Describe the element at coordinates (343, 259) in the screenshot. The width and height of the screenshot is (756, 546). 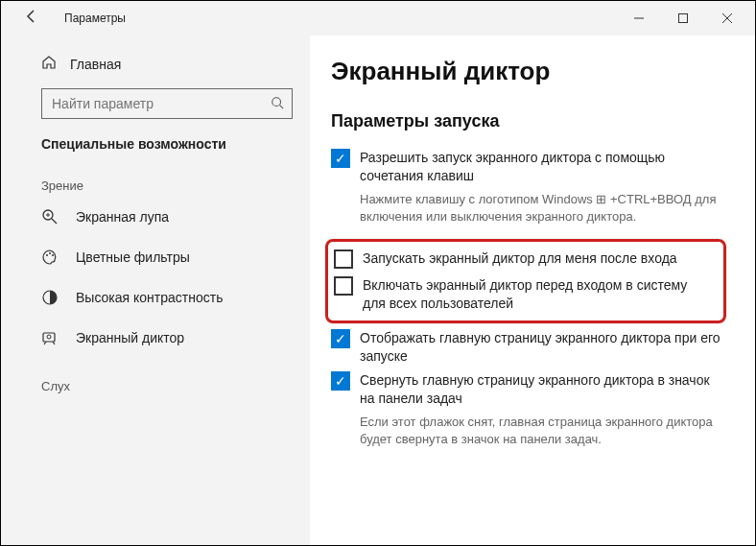
I see `checkbox-start-after-signin` at that location.